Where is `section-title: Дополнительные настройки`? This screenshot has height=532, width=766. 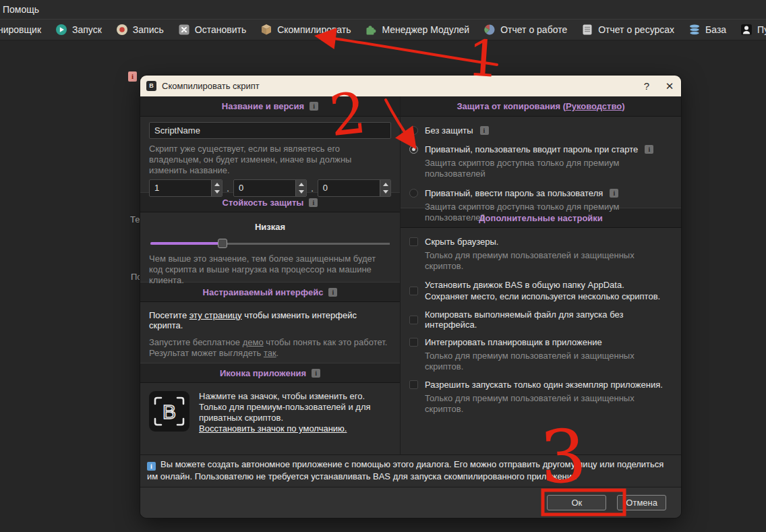
section-title: Дополнительные настройки is located at coordinates (541, 218).